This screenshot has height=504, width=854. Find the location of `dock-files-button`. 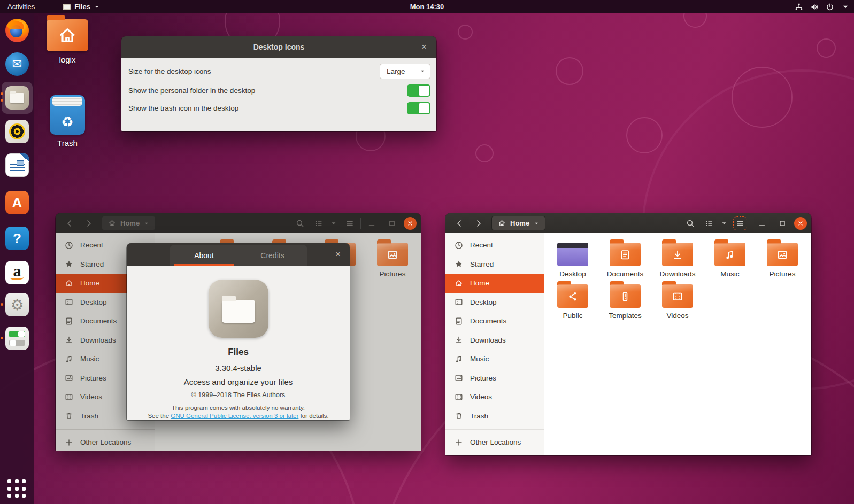

dock-files-button is located at coordinates (17, 98).